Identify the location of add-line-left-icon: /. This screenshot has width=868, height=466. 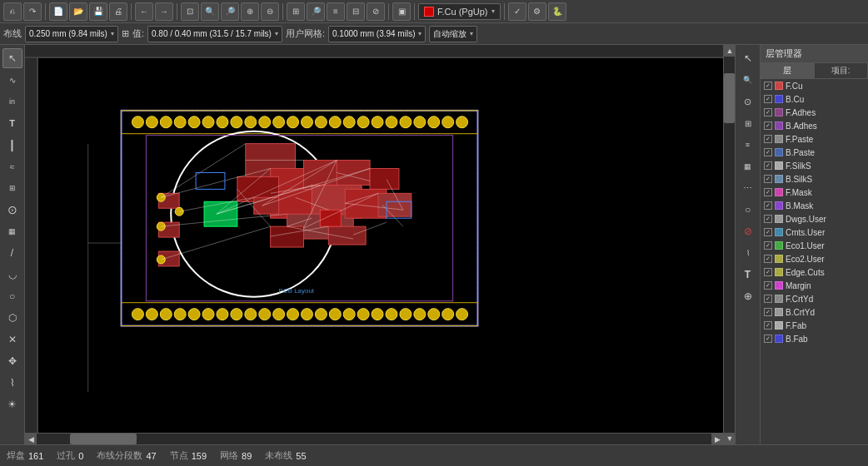
(12, 253).